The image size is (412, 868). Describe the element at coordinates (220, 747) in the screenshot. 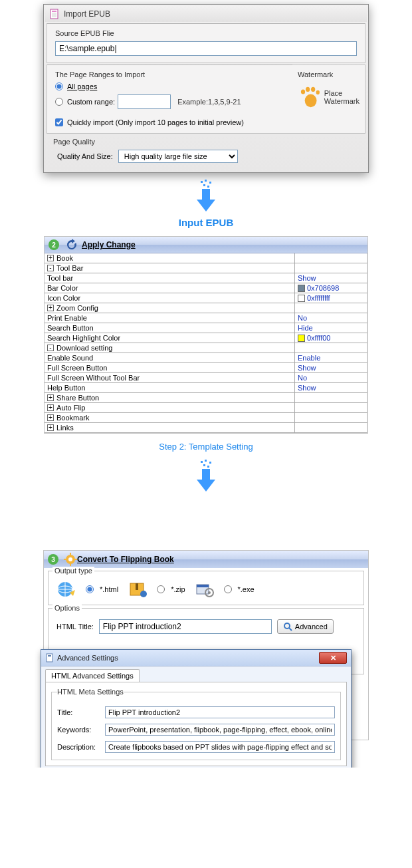

I see `meta-description-input` at that location.